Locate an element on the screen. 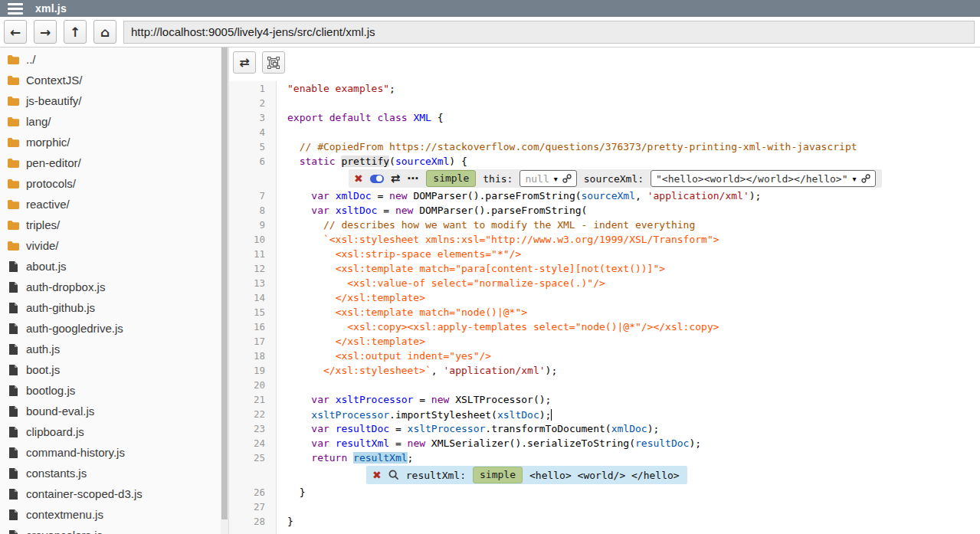 The height and width of the screenshot is (534, 980). home-button: ⌂ is located at coordinates (105, 32).